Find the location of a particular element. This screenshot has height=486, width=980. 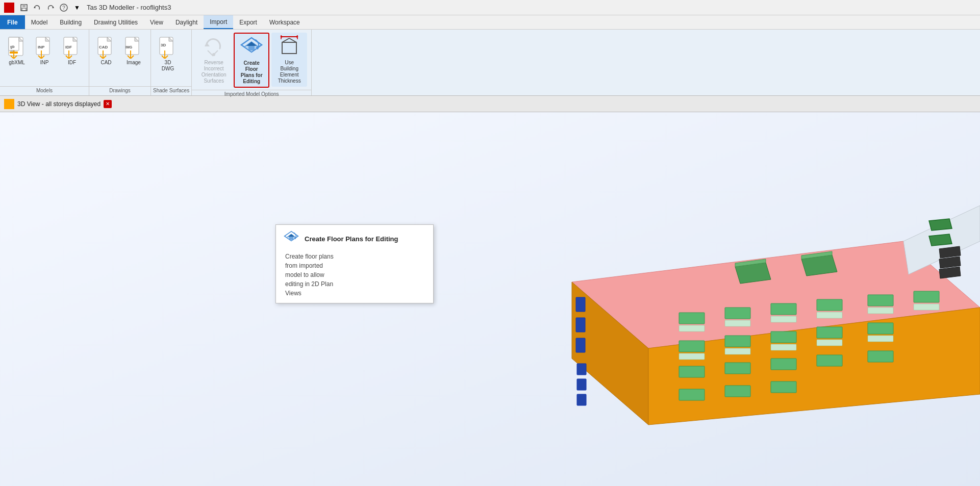

ribbon-group-drawings-content: CAD CAD IMG I is located at coordinates (120, 58).